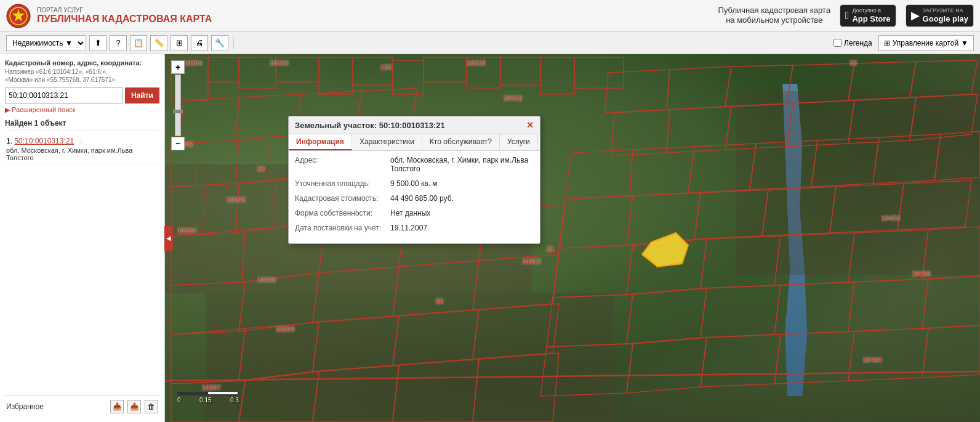 This screenshot has width=980, height=422. Describe the element at coordinates (46, 43) in the screenshot. I see `property-type-select: Недвижимость ▼` at that location.